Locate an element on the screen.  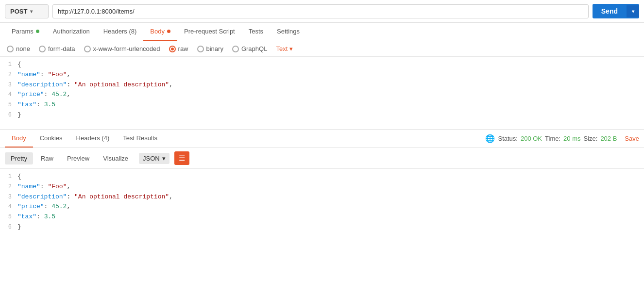
text-format-select: Text ▾ is located at coordinates (285, 49).